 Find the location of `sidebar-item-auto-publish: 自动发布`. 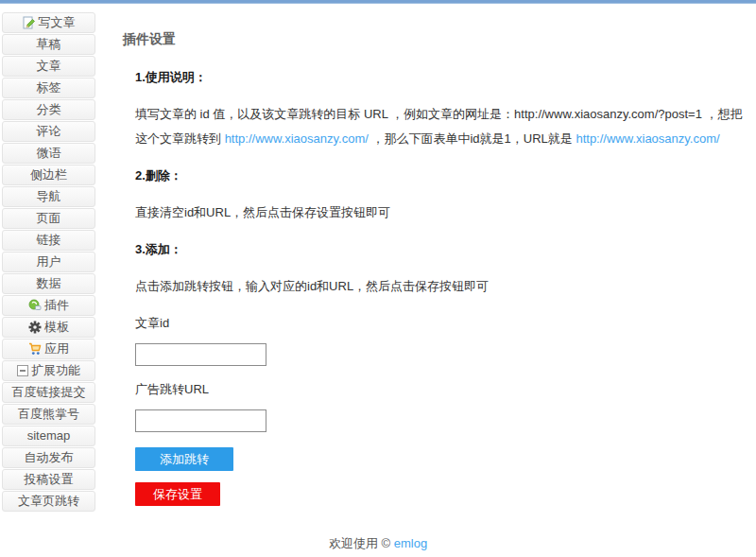

sidebar-item-auto-publish: 自动发布 is located at coordinates (49, 458).